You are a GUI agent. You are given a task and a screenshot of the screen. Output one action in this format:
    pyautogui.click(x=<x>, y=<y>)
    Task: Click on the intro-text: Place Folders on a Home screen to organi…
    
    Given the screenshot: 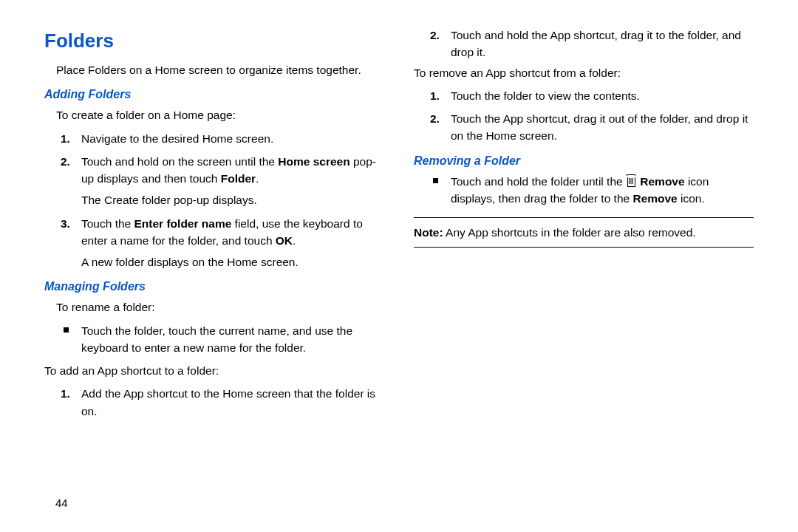 What is the action you would take?
    pyautogui.click(x=214, y=69)
    